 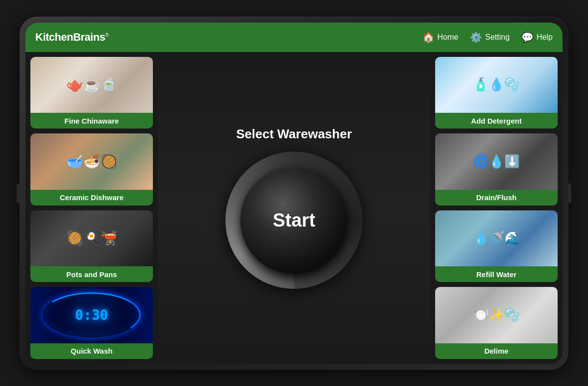 I want to click on nav-bar: 🏠 Home ⚙️ Setting 💬 Help, so click(x=488, y=37).